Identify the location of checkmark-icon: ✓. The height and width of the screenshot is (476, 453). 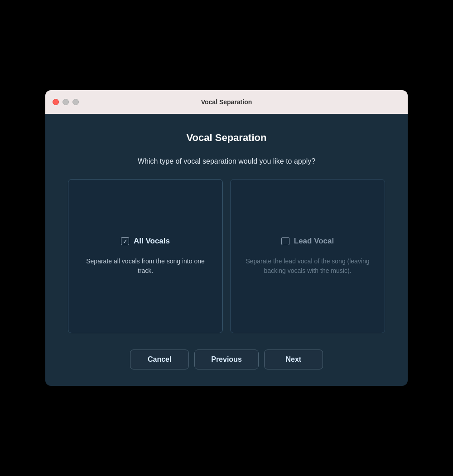
(125, 241).